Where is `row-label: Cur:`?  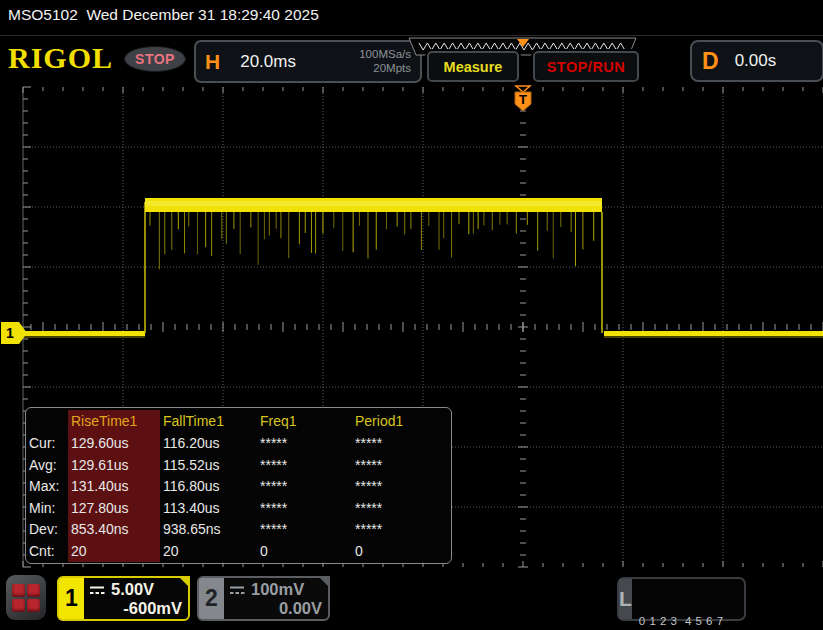
row-label: Cur: is located at coordinates (47, 444).